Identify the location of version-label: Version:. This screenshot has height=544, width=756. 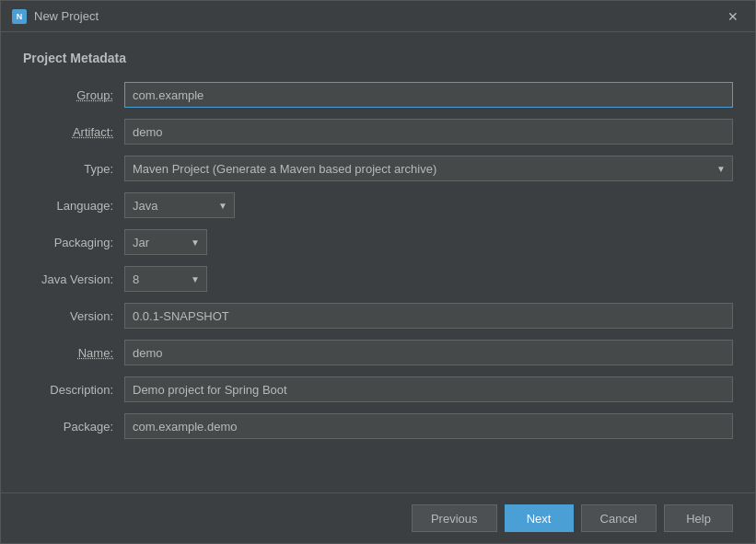
(74, 317).